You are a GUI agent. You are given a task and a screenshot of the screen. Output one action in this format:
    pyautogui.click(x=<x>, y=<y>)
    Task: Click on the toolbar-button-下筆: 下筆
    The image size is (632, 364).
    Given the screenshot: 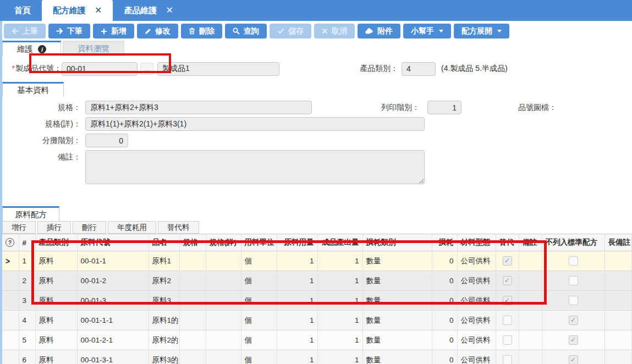 What is the action you would take?
    pyautogui.click(x=69, y=31)
    